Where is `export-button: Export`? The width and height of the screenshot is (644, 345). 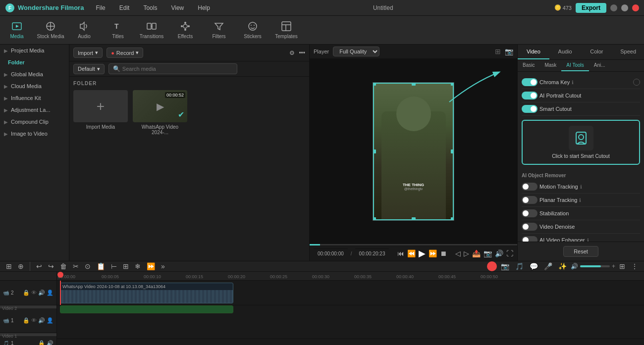 export-button: Export is located at coordinates (591, 8).